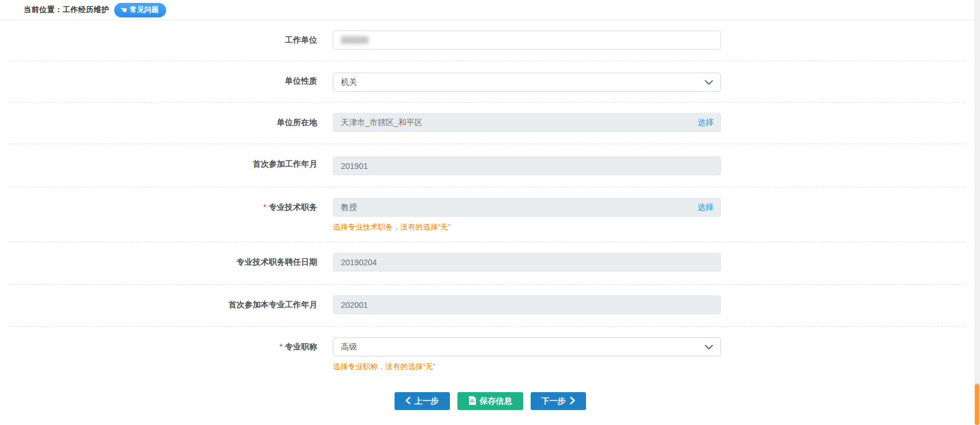 Image resolution: width=980 pixels, height=425 pixels. Describe the element at coordinates (554, 401) in the screenshot. I see `next-step-label: 下一步` at that location.